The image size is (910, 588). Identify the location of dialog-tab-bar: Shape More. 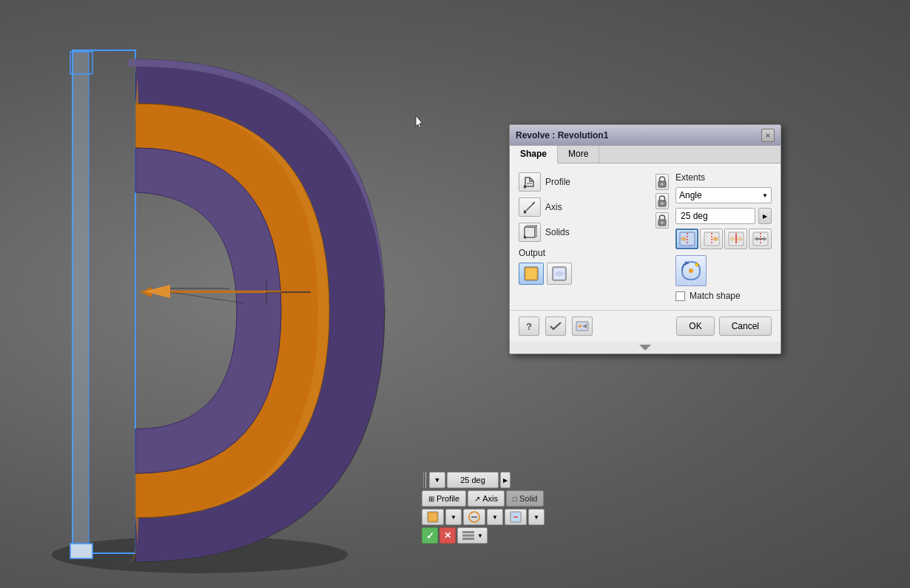
(645, 155).